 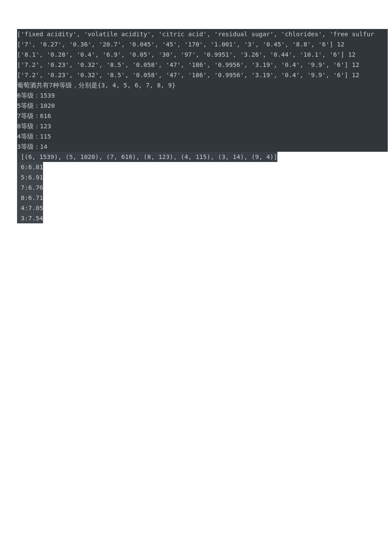 I want to click on output-text: 6:6.81, so click(x=30, y=167).